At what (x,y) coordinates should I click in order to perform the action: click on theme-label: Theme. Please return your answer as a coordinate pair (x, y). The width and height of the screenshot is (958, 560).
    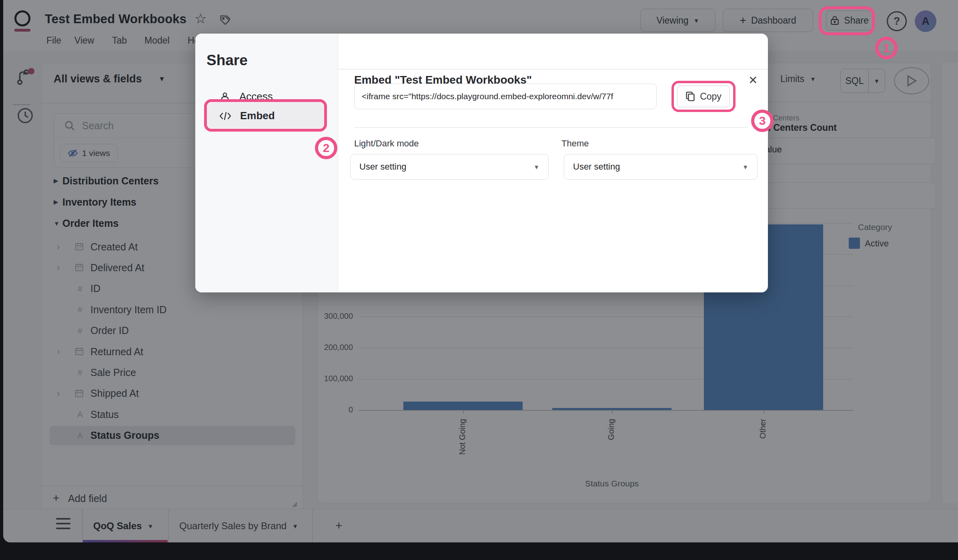
    Looking at the image, I should click on (575, 144).